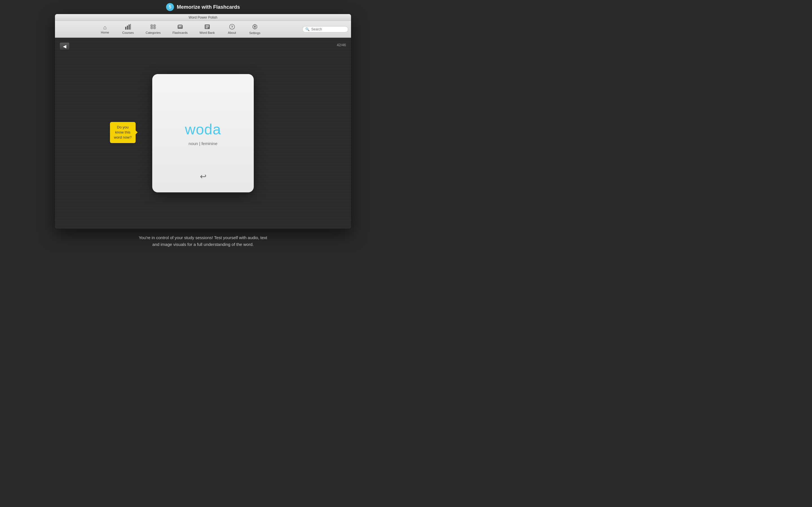 The width and height of the screenshot is (812, 507). What do you see at coordinates (64, 46) in the screenshot?
I see `back-arrow-icon: ◀` at bounding box center [64, 46].